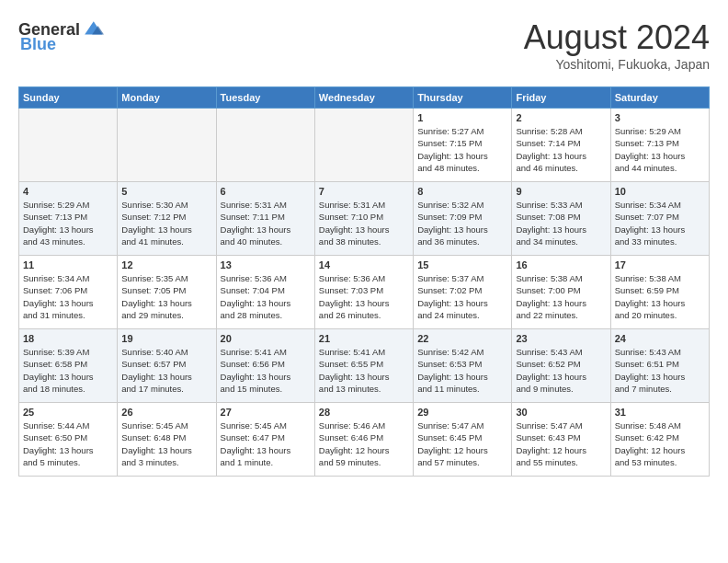 The width and height of the screenshot is (728, 563). Describe the element at coordinates (54, 315) in the screenshot. I see `day-info-line: and 31 minutes.` at that location.